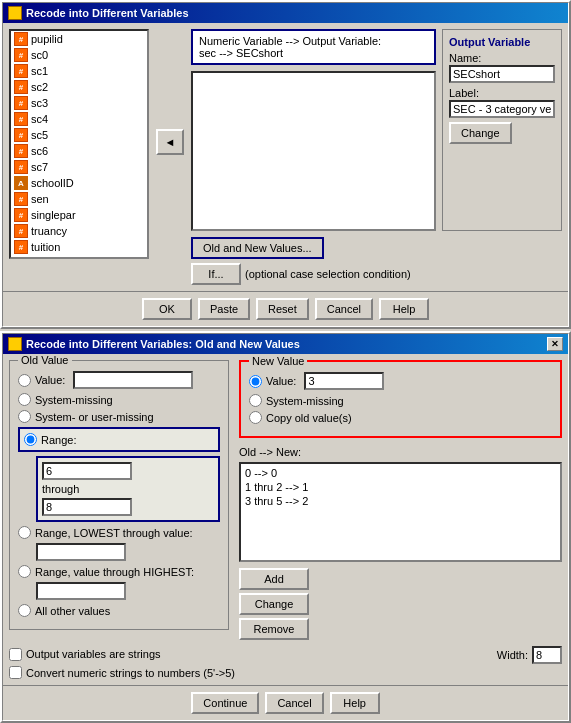 The image size is (571, 723). What do you see at coordinates (16, 672) in the screenshot?
I see `convert-checkbox` at bounding box center [16, 672].